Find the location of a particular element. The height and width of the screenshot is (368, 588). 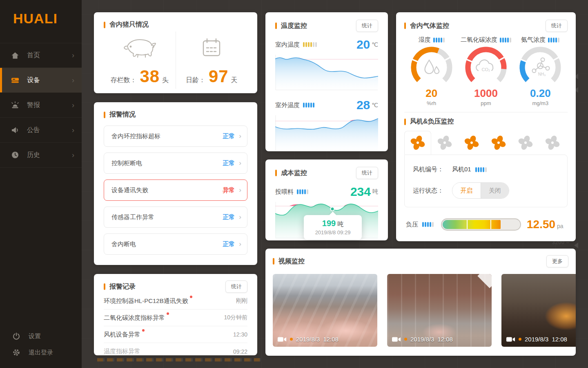

sidebar-item-alarm: 警报 › is located at coordinates (41, 105).